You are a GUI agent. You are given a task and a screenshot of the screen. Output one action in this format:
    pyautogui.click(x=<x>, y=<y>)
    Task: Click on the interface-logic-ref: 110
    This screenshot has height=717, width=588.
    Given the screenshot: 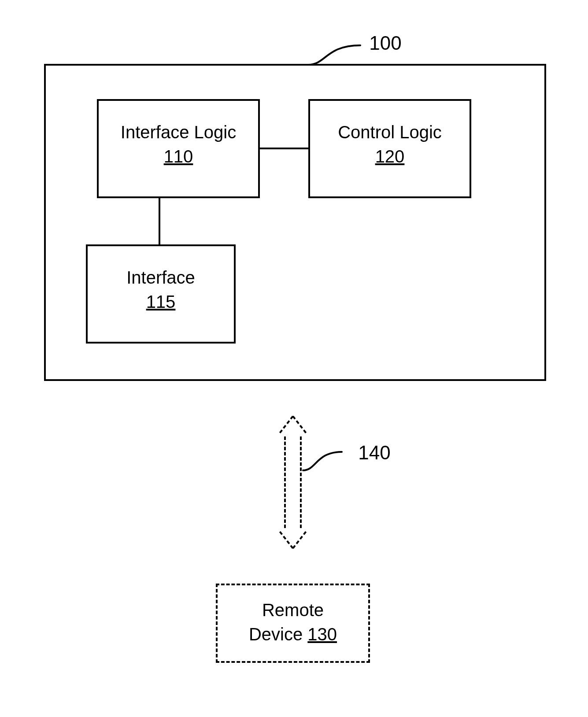 What is the action you would take?
    pyautogui.click(x=178, y=156)
    